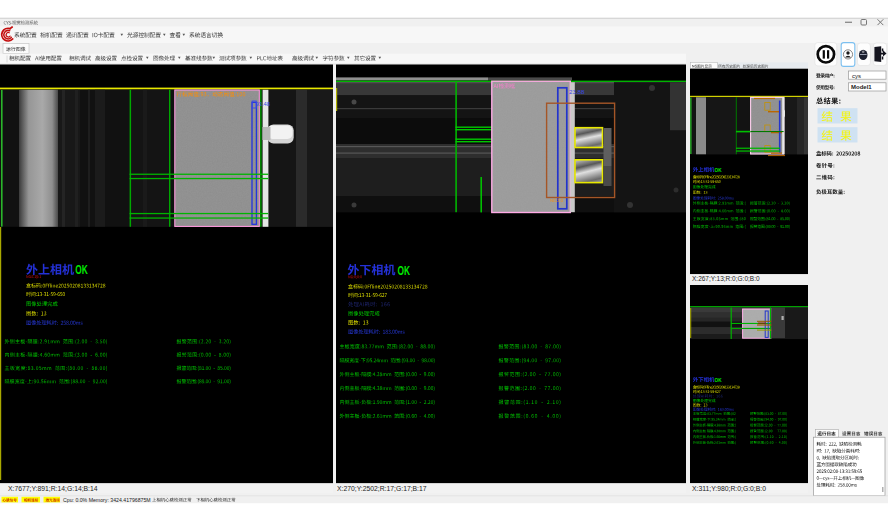 This screenshot has height=522, width=888. What do you see at coordinates (53, 488) in the screenshot?
I see `svg-text: X:7677;Y:891;R:14;G:14;B:14` at bounding box center [53, 488].